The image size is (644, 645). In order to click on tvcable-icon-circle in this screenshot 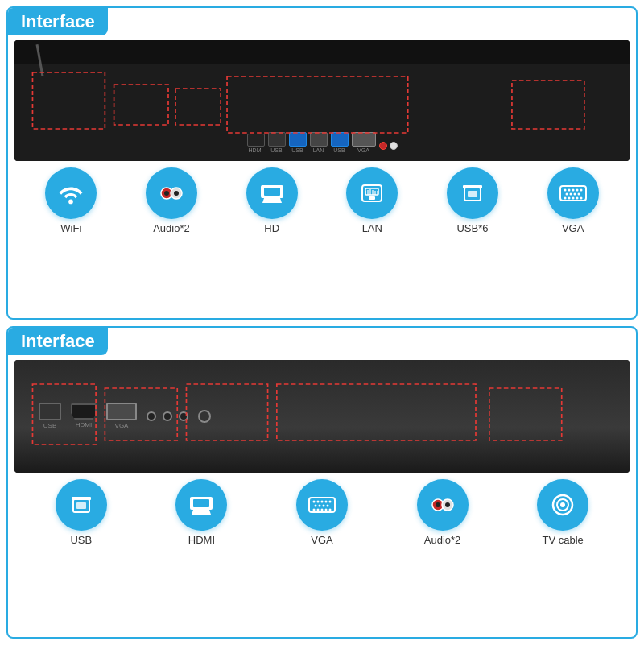, I will do `click(563, 505)`.